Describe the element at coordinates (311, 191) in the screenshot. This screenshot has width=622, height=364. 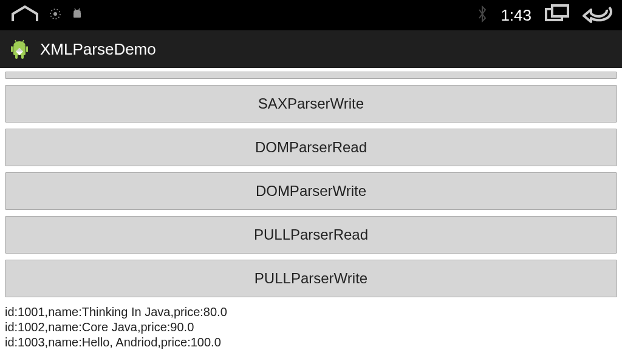
I see `dom-parser-write-button: DOMParserWrite` at that location.